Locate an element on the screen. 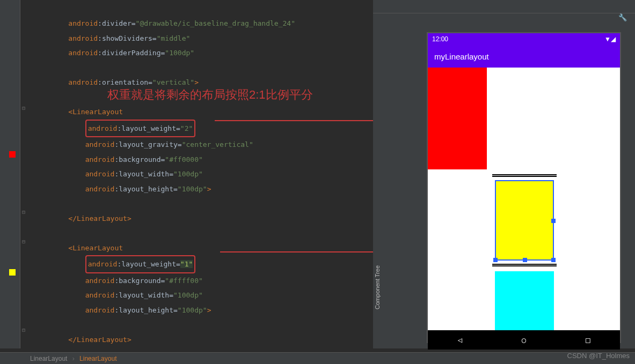 Image resolution: width=635 pixels, height=364 pixels. nav-back-icon: ◁ is located at coordinates (459, 340).